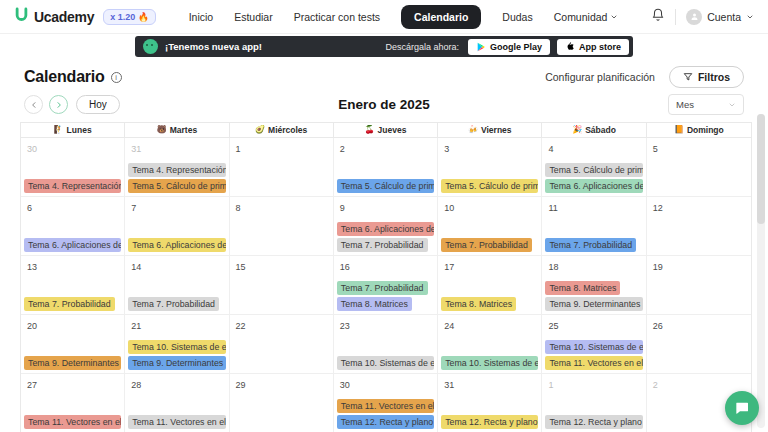 This screenshot has height=432, width=768. I want to click on calendar-cell-20: 20Tema 9. Determinantes, so click(73, 344).